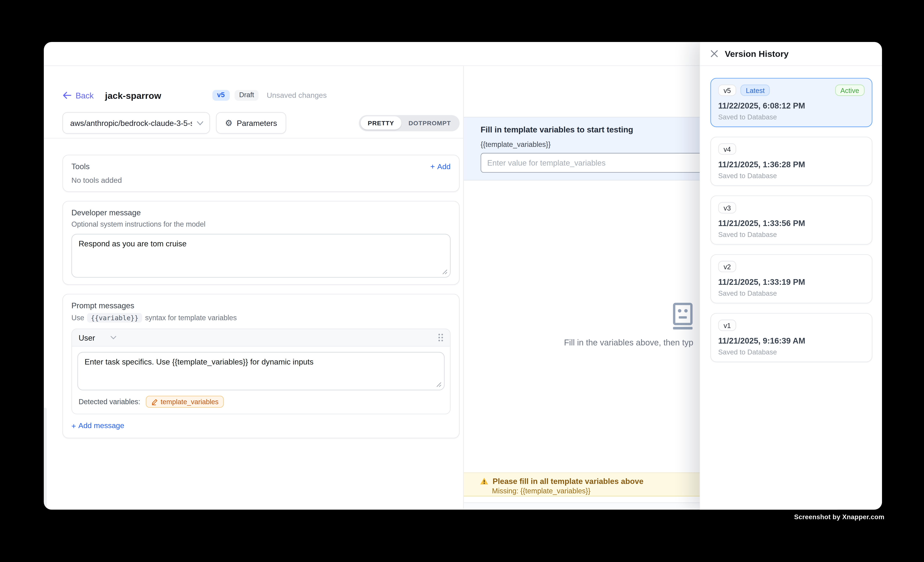 This screenshot has width=924, height=562. Describe the element at coordinates (727, 266) in the screenshot. I see `version-number-badge: v2` at that location.